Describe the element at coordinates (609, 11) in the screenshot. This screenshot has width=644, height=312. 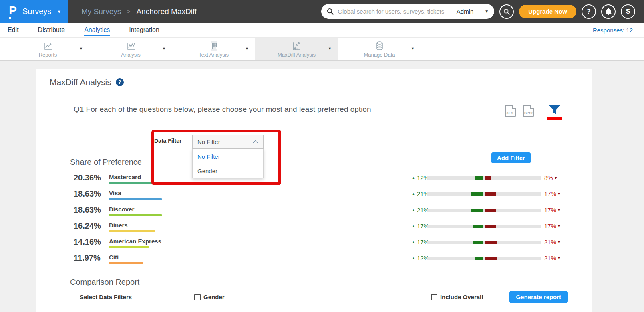
I see `bell-icon` at that location.